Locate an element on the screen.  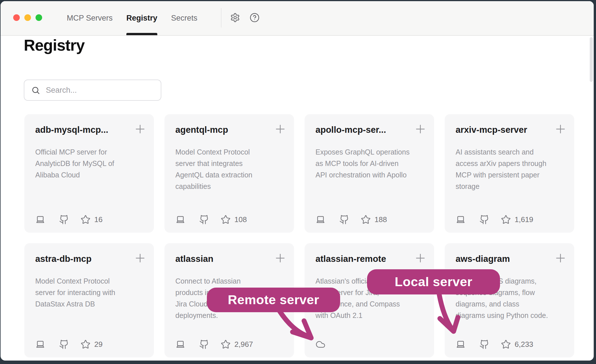
server-card: adb-mysql-mcp... Official MCP server for… is located at coordinates (89, 173).